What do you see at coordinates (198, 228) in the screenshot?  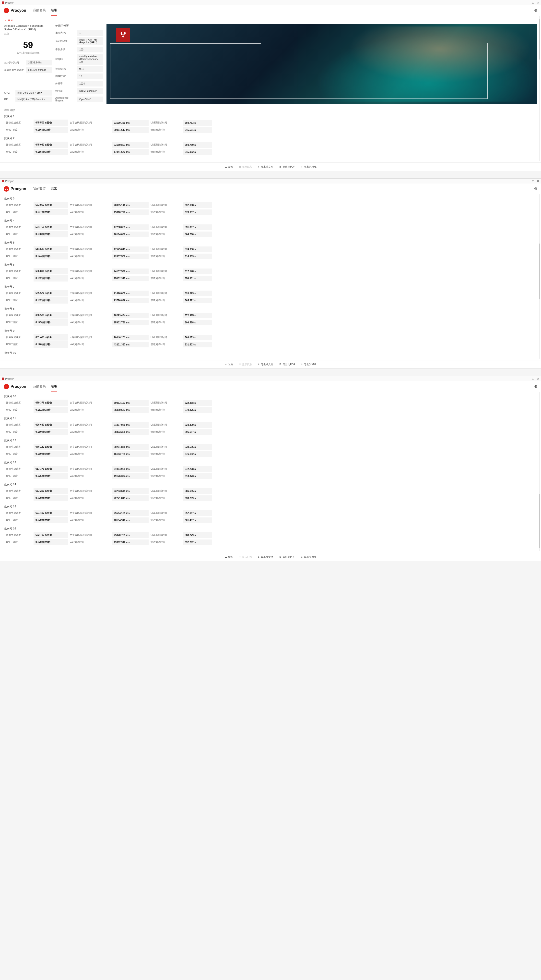 I see `value-unet-time: 531.307 s` at bounding box center [198, 228].